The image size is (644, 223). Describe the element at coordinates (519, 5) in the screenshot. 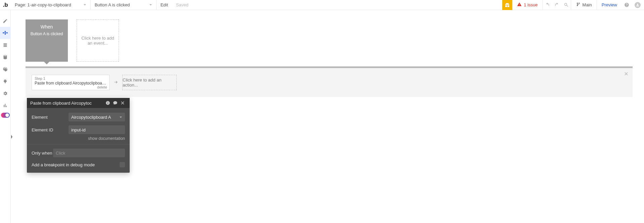

I see `alert-icon` at that location.